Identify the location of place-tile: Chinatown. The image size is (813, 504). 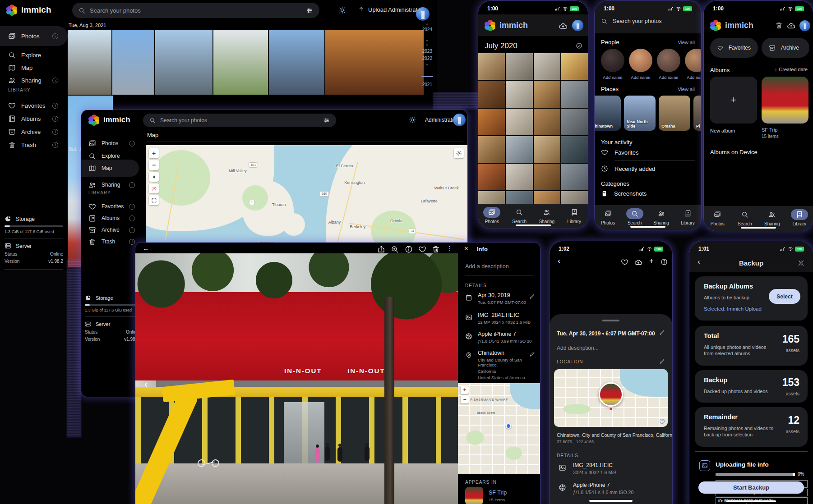
(608, 113).